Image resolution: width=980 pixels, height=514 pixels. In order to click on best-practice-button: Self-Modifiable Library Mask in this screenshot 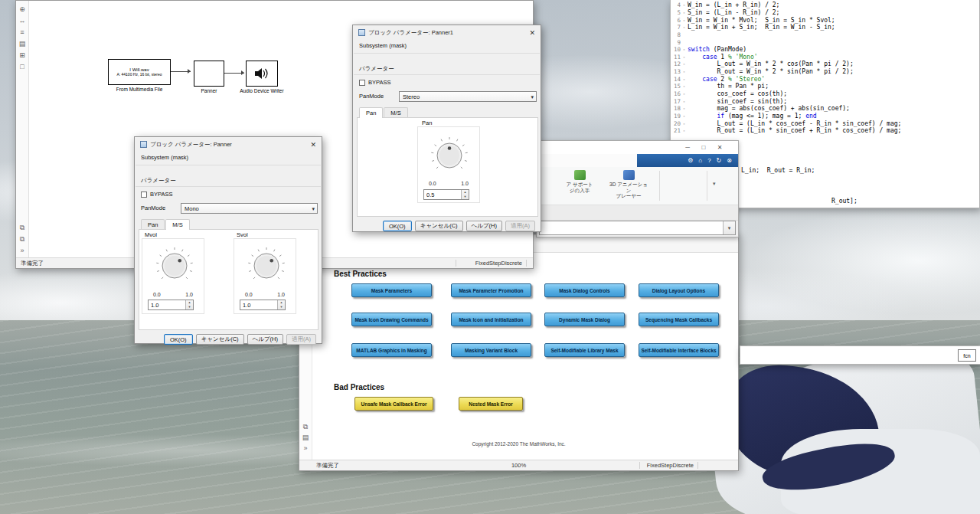, I will do `click(585, 350)`.